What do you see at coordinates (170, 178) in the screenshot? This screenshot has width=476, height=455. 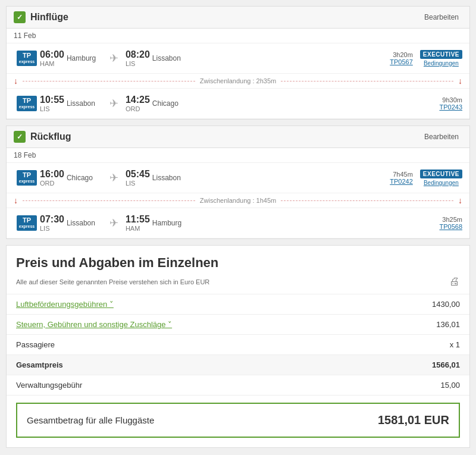 I see `arr-city-r1: Lissabon` at bounding box center [170, 178].